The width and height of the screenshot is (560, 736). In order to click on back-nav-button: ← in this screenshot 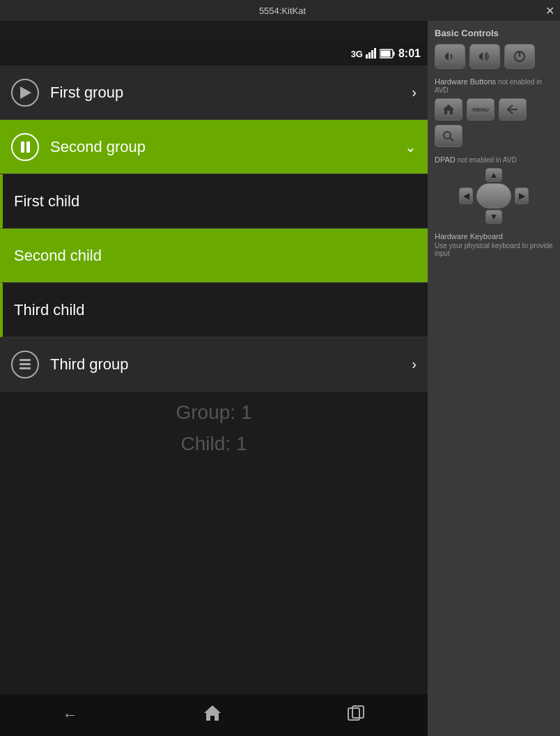, I will do `click(70, 715)`.